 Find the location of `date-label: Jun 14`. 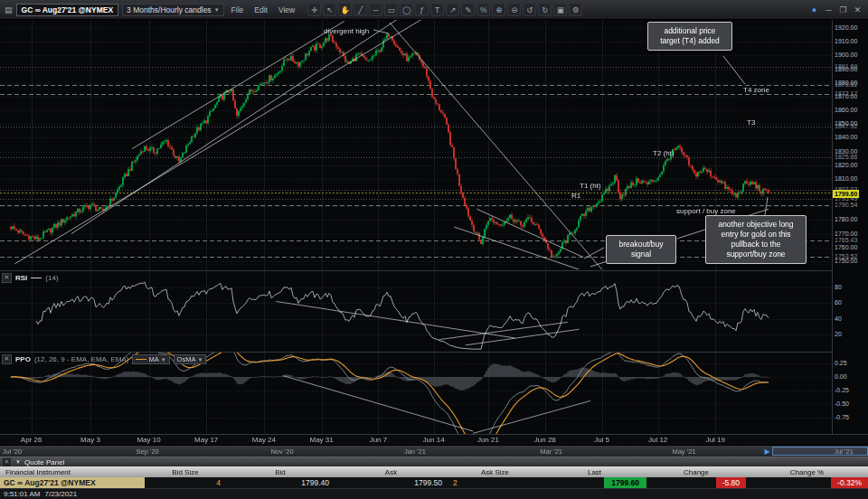

date-label: Jun 14 is located at coordinates (434, 439).